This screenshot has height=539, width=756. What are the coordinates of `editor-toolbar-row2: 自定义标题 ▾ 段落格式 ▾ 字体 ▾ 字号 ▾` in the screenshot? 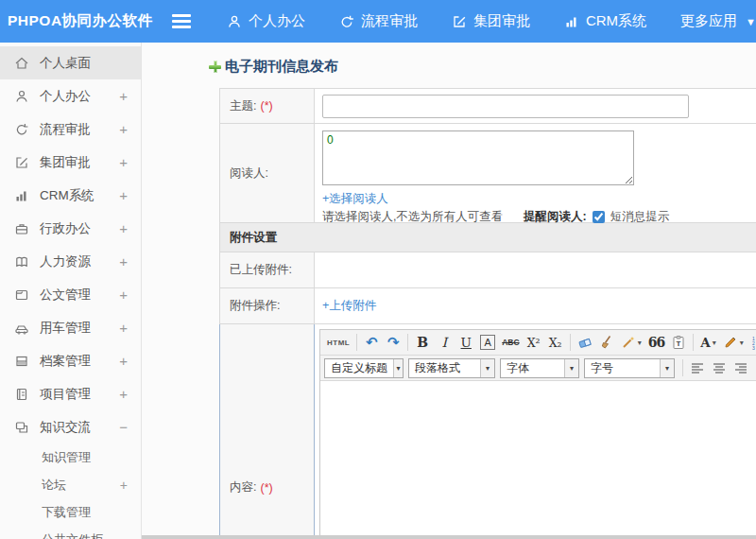 It's located at (539, 369).